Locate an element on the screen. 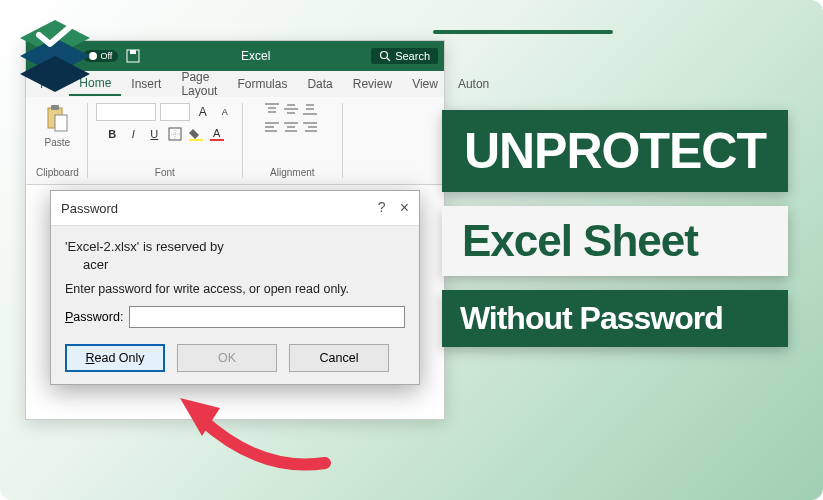 Image resolution: width=823 pixels, height=500 pixels. brand-logo is located at coordinates (55, 60).